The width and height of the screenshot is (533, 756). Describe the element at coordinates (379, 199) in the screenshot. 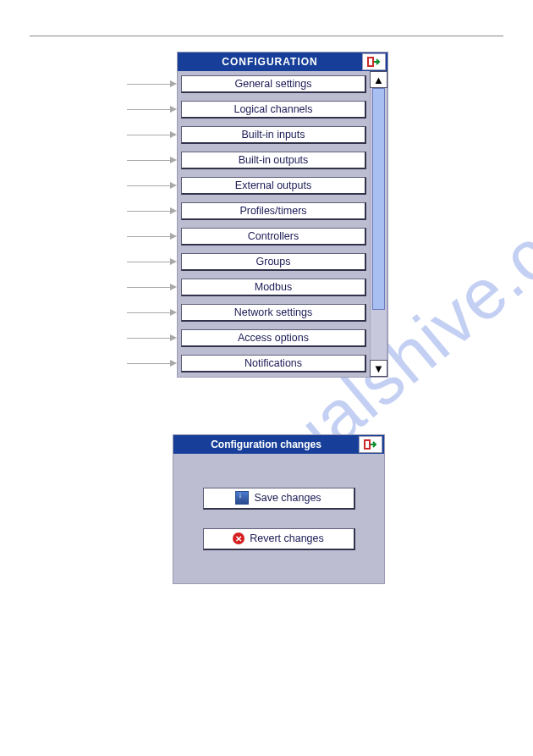

I see `scroll-thumb` at that location.